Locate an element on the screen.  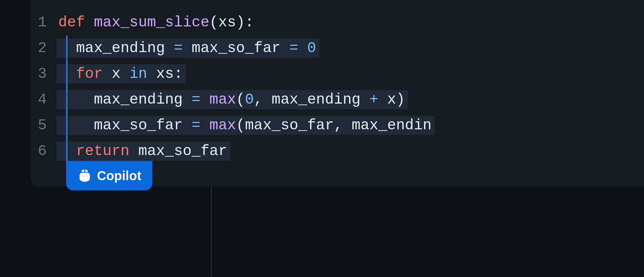
code-line: 3 for x in xs: is located at coordinates (337, 74).